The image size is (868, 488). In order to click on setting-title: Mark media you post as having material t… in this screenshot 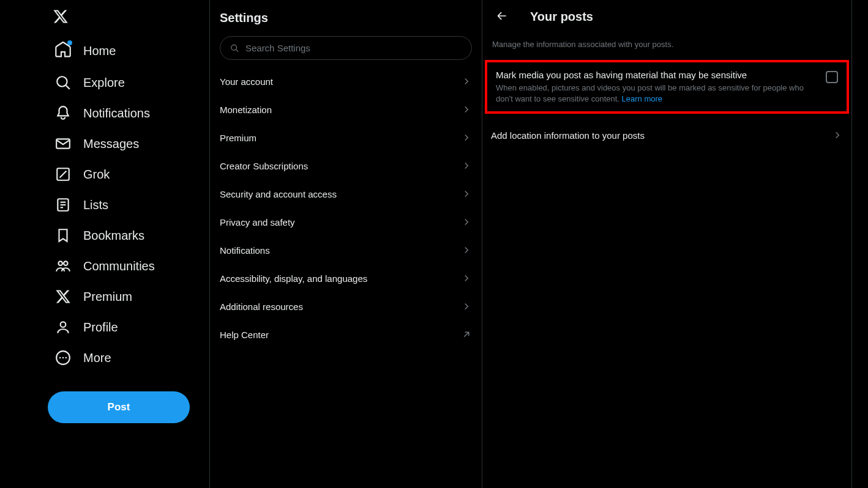, I will do `click(655, 75)`.